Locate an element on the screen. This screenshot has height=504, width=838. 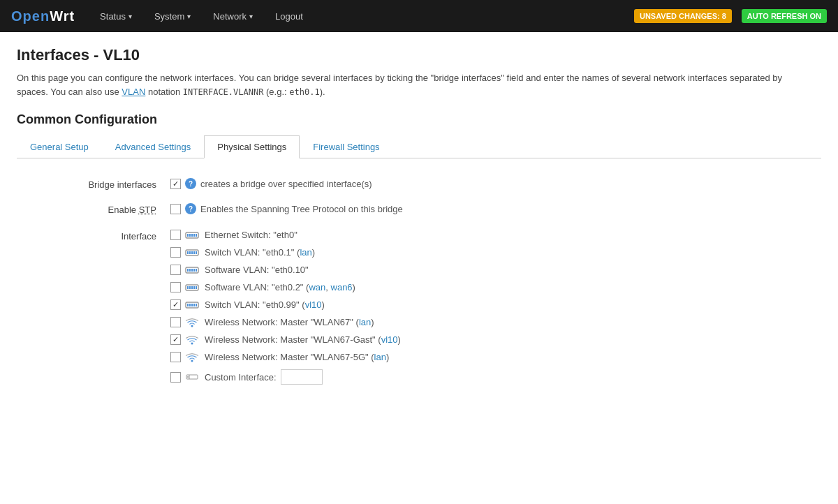
lan-link-wlan67-5g: lan is located at coordinates (380, 357).